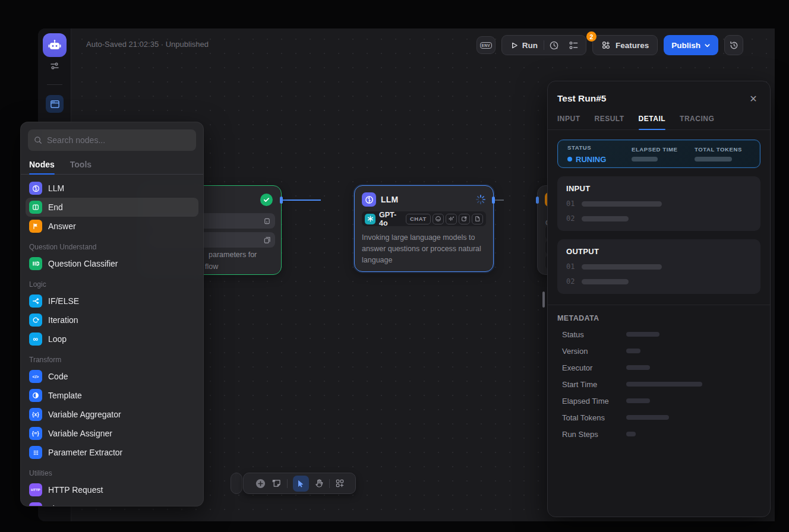 This screenshot has width=789, height=532. I want to click on running-spinner-icon, so click(481, 200).